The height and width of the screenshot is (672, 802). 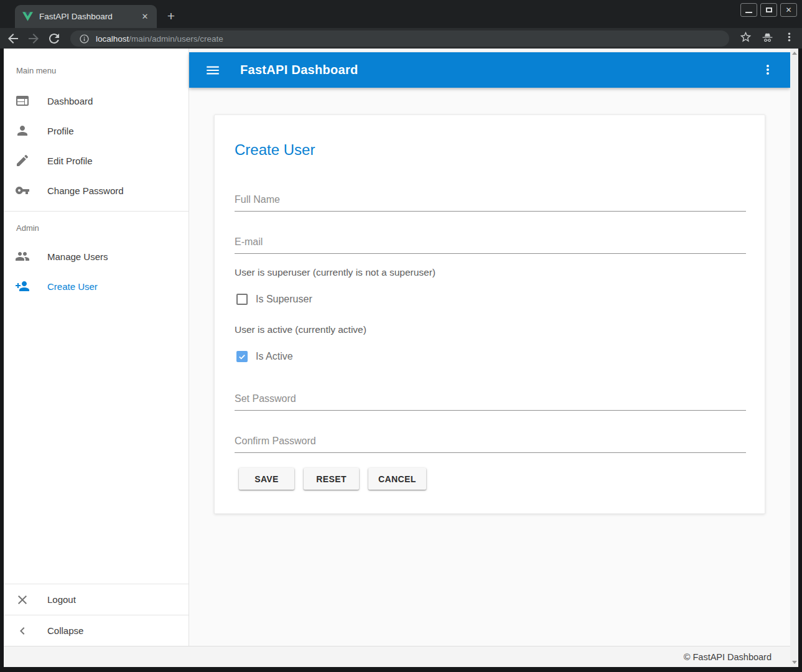 I want to click on incognito-icon, so click(x=768, y=37).